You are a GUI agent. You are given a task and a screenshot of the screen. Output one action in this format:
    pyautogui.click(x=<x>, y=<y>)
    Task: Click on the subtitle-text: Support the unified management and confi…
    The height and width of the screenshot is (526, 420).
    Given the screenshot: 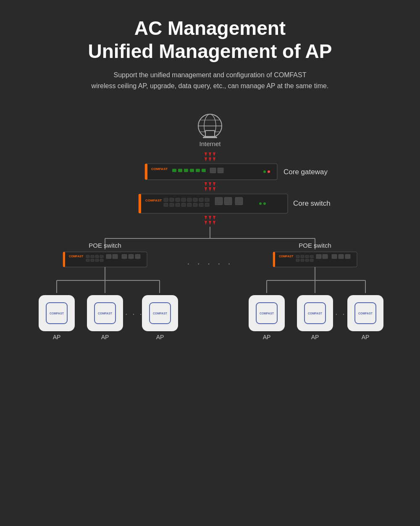 What is the action you would take?
    pyautogui.click(x=210, y=81)
    